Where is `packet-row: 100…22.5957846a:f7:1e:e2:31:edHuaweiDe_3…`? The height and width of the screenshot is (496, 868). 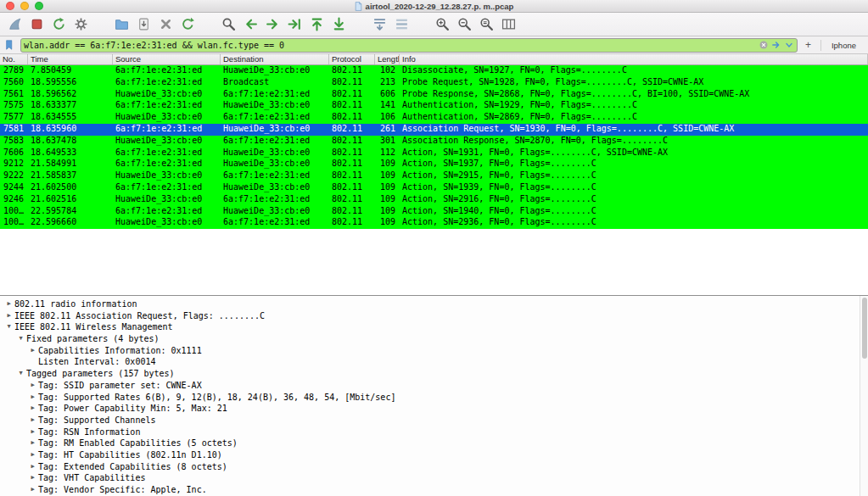
packet-row: 100…22.5957846a:f7:1e:e2:31:edHuaweiDe_3… is located at coordinates (434, 212).